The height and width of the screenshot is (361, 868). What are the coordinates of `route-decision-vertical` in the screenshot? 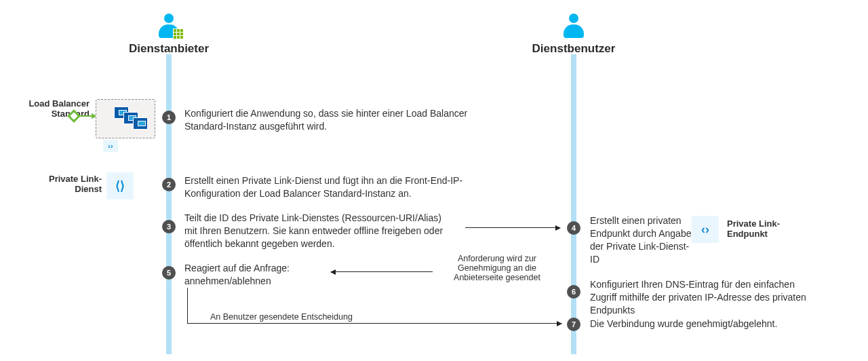 It's located at (187, 305).